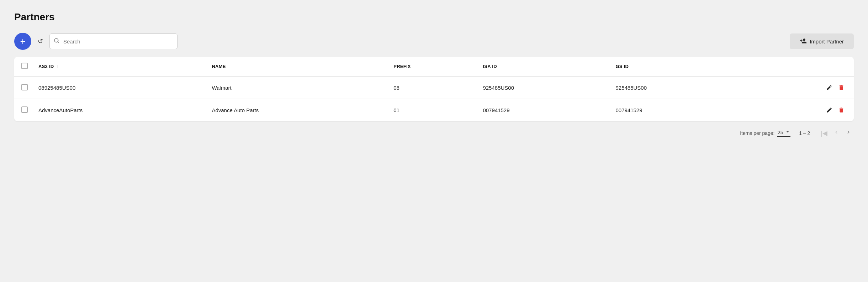  Describe the element at coordinates (824, 133) in the screenshot. I see `first-page-icon: |◀` at that location.